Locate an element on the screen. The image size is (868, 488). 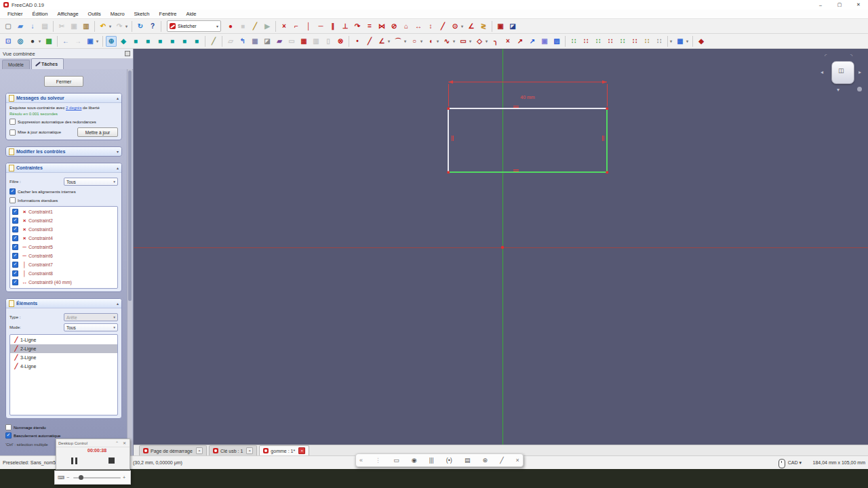
menu-sketch: Sketch is located at coordinates (142, 14).